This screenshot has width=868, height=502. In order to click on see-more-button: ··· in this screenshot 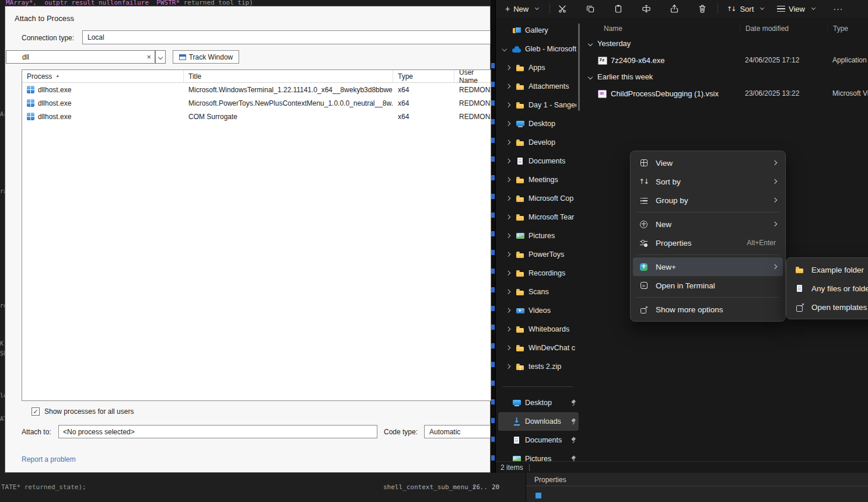, I will do `click(838, 9)`.